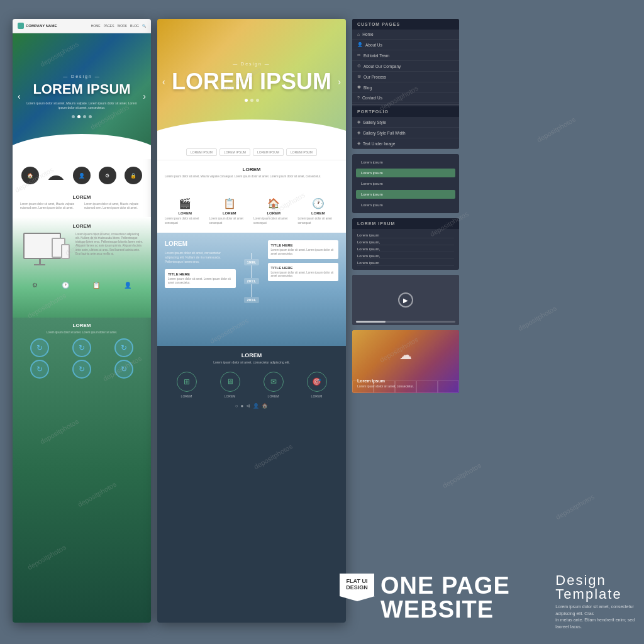  Describe the element at coordinates (406, 194) in the screenshot. I see `list-btn-4: Lorem ipsum` at that location.